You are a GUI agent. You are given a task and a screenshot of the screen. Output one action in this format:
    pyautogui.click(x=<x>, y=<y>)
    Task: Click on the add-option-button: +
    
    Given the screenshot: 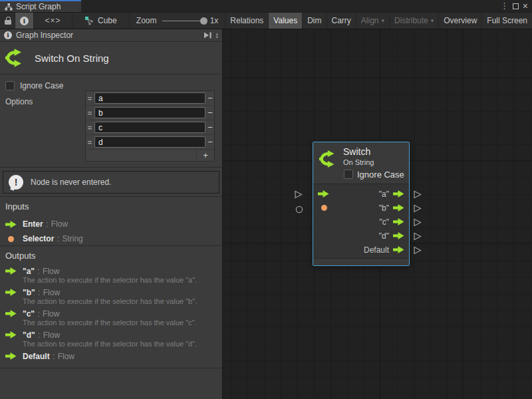 What is the action you would take?
    pyautogui.click(x=205, y=156)
    